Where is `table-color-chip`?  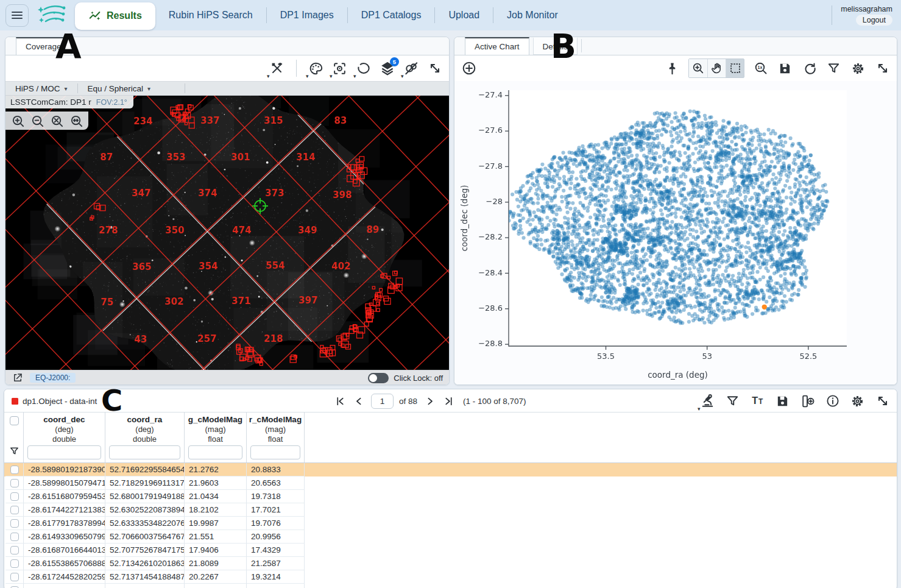 table-color-chip is located at coordinates (15, 401).